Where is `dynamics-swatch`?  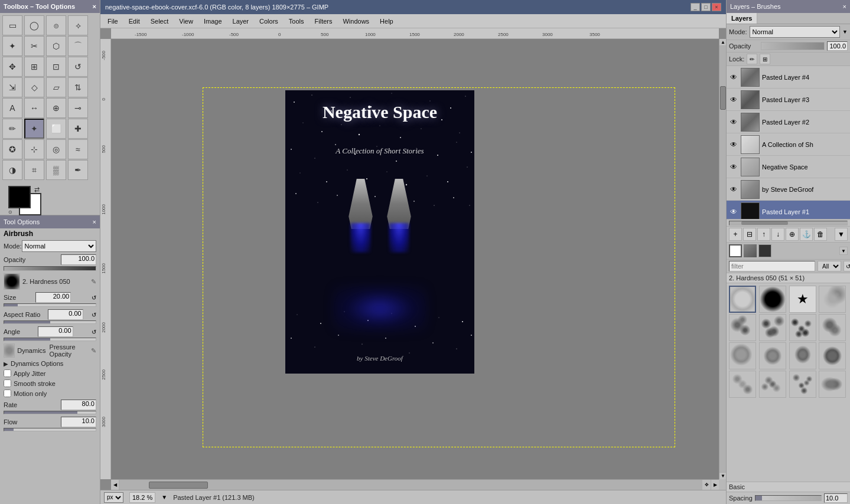
dynamics-swatch is located at coordinates (9, 351).